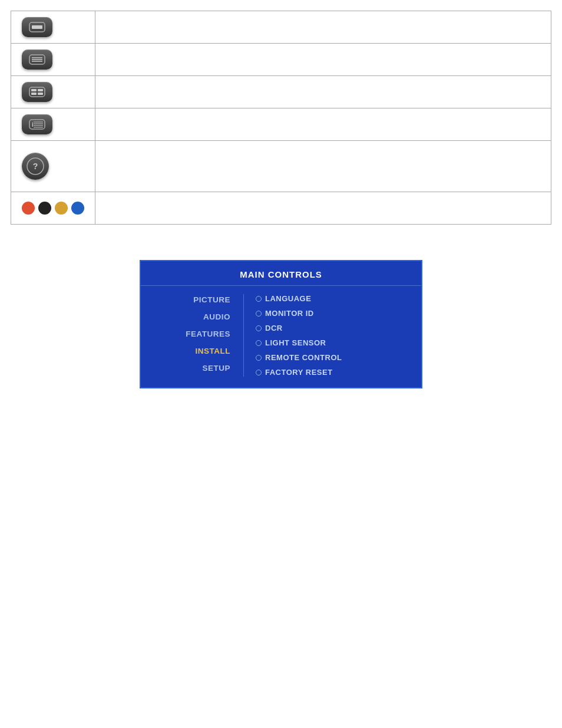 Image resolution: width=562 pixels, height=728 pixels. What do you see at coordinates (299, 373) in the screenshot?
I see `osd-option-factory-reset-label: FACTORY RESET` at bounding box center [299, 373].